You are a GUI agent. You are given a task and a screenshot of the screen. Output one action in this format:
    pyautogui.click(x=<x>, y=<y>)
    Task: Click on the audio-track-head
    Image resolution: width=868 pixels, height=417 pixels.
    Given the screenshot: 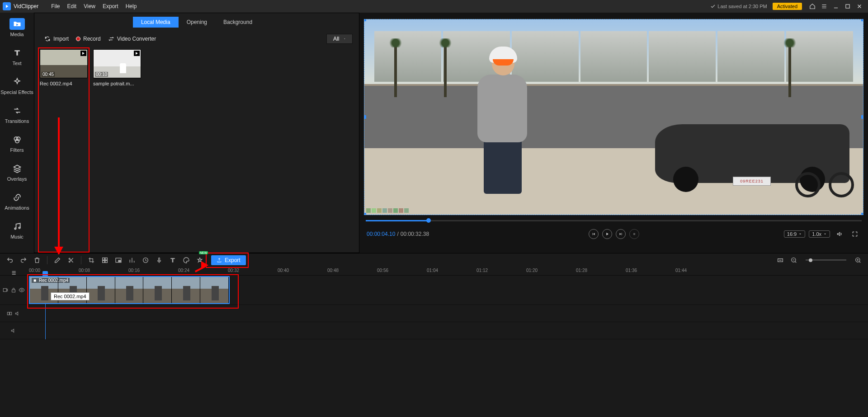 What is the action you would take?
    pyautogui.click(x=14, y=331)
    